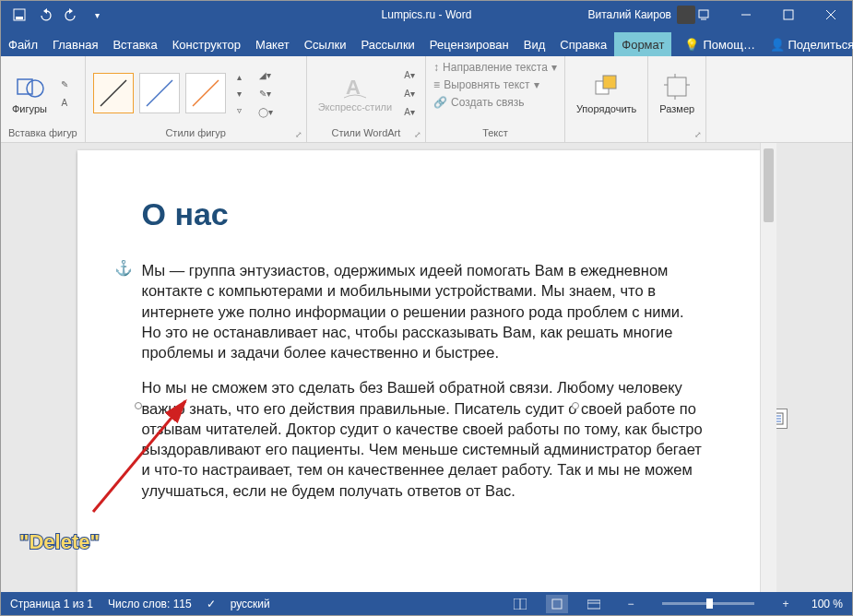 This screenshot has width=853, height=616. What do you see at coordinates (520, 604) in the screenshot?
I see `view-read-mode` at bounding box center [520, 604].